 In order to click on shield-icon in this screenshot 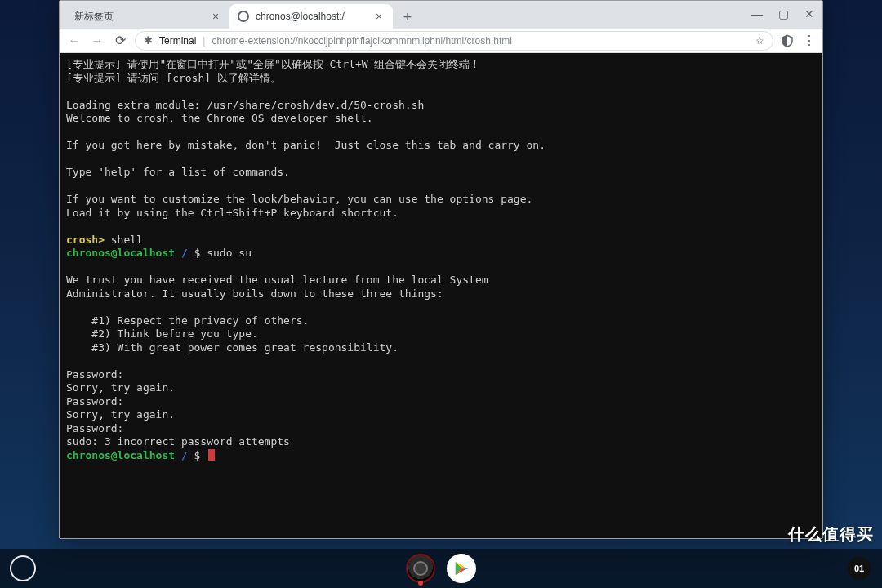, I will do `click(787, 41)`.